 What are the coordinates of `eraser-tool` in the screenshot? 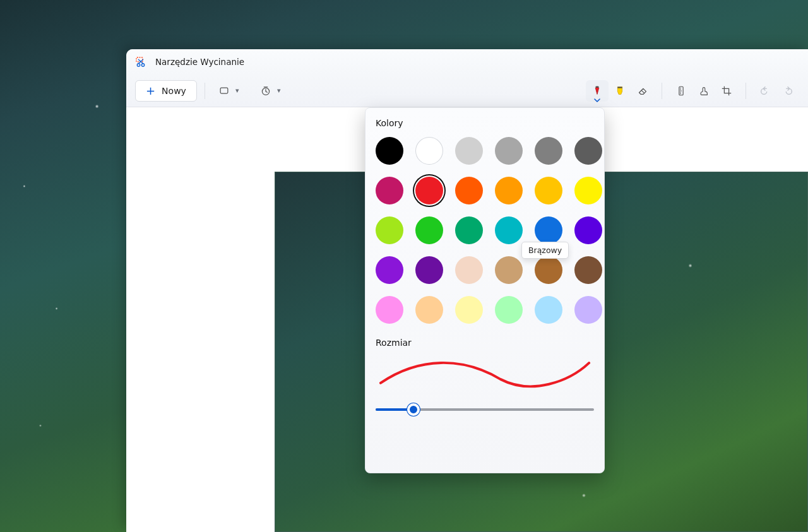 It's located at (643, 91).